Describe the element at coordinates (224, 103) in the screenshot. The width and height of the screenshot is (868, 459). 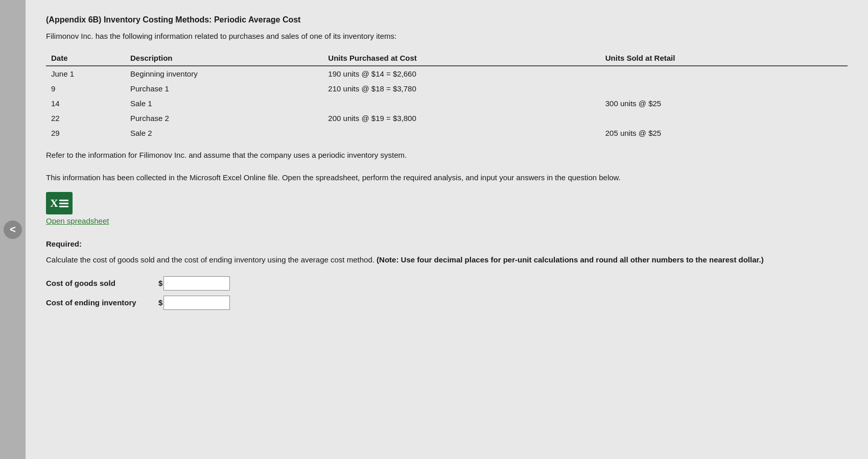
I see `cell-desc-2: Sale 1` at that location.